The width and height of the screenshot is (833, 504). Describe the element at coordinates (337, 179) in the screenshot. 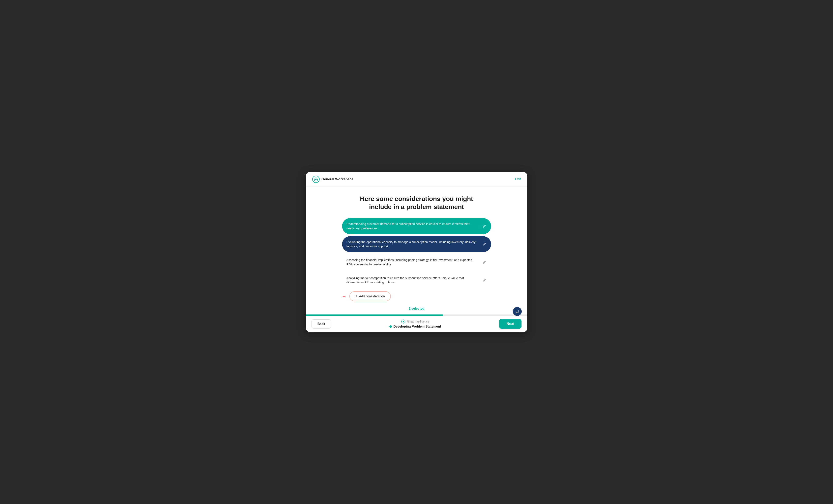

I see `brand-name: General Workspace` at that location.